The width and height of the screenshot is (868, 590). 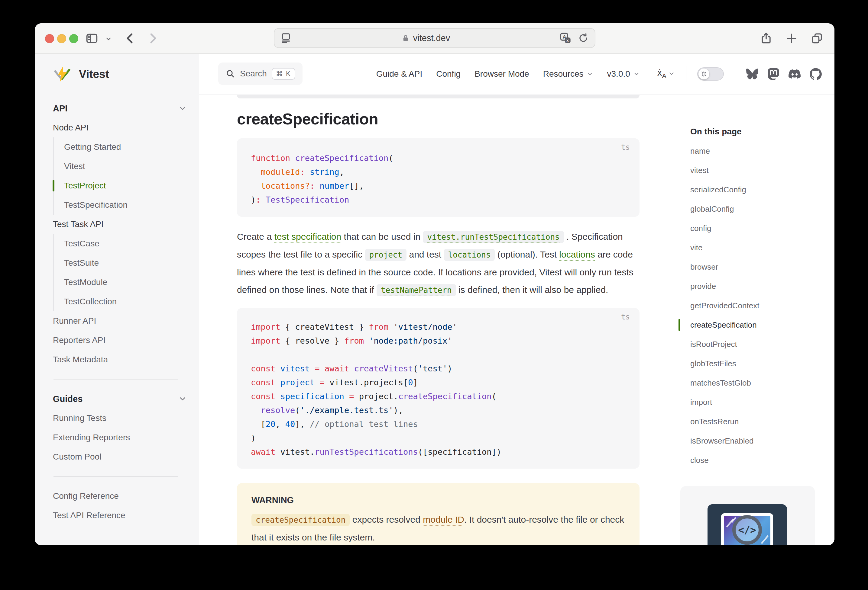 What do you see at coordinates (126, 282) in the screenshot?
I see `sidebar-item-testmodule: TestModule` at bounding box center [126, 282].